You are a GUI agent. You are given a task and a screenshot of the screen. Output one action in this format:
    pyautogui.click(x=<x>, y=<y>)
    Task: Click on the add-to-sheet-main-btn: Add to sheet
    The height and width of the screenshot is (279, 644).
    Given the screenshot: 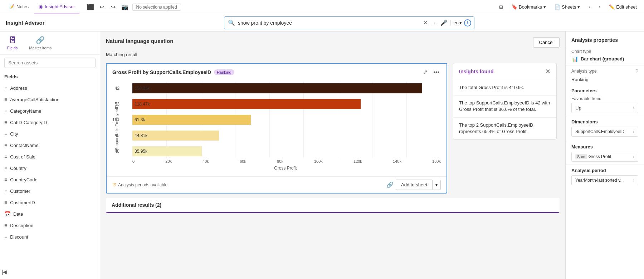 What is the action you would take?
    pyautogui.click(x=414, y=185)
    